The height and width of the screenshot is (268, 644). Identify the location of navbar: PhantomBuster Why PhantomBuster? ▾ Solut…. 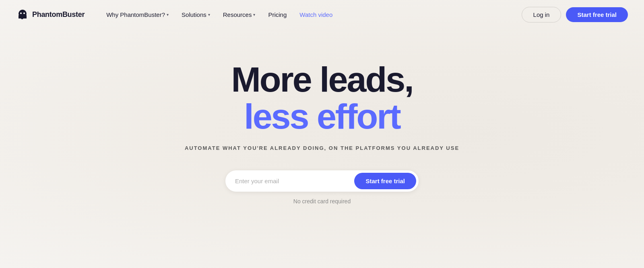
(322, 14).